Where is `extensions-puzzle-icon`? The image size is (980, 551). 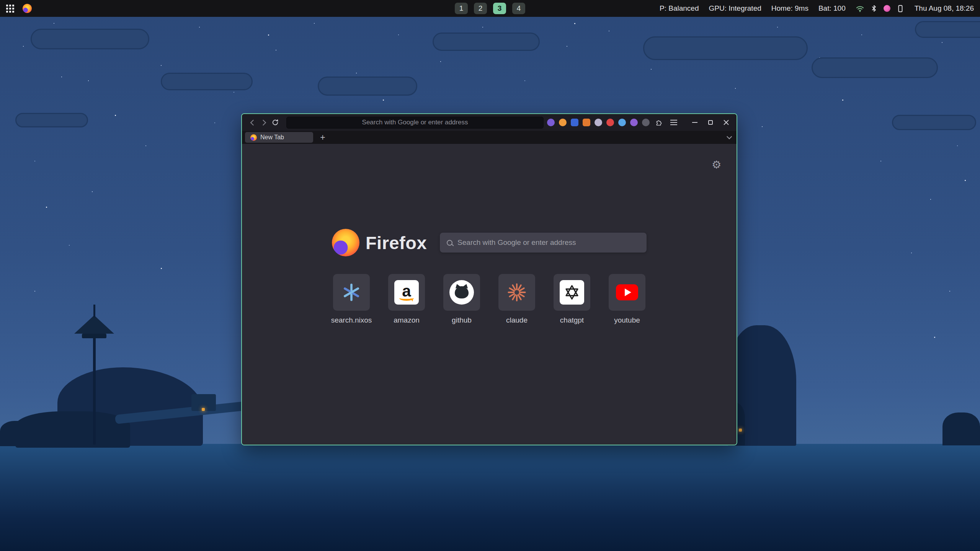 extensions-puzzle-icon is located at coordinates (659, 122).